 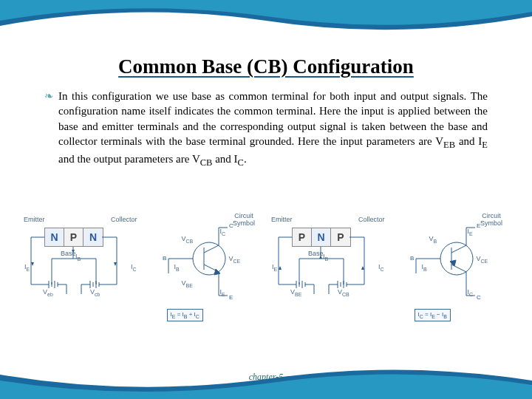 I want to click on ib-label-p: IB, so click(x=325, y=257).